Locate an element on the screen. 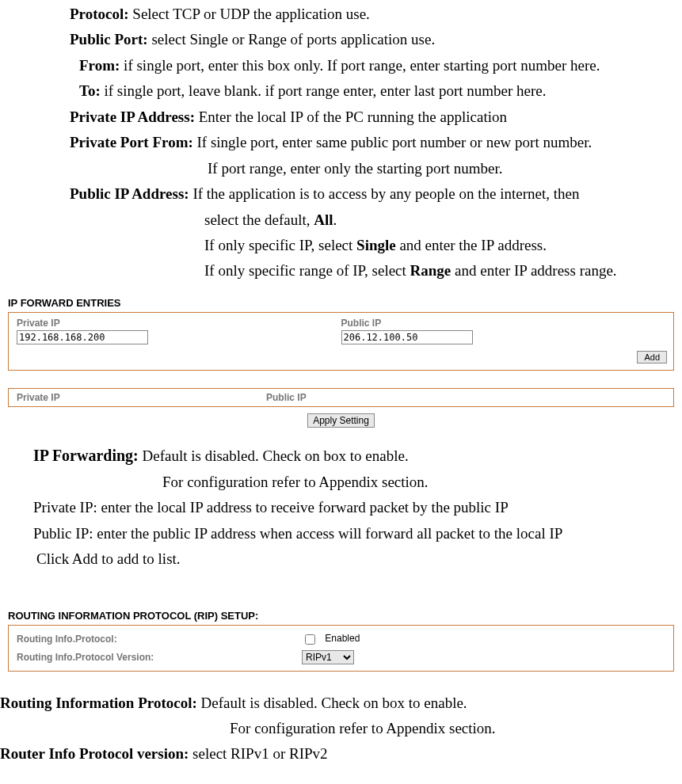 The height and width of the screenshot is (784, 682). rip-version-select: RIPv1 is located at coordinates (328, 657).